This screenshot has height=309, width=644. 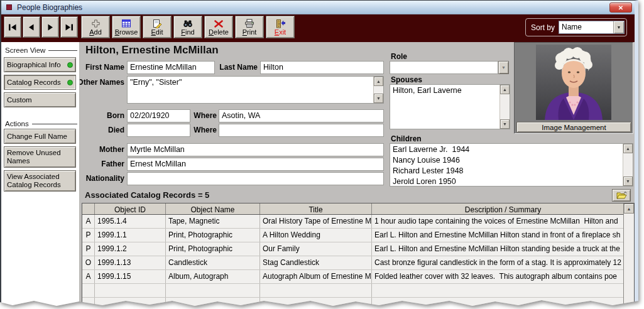 I want to click on child-item: Richard Lester 1948, so click(x=511, y=171).